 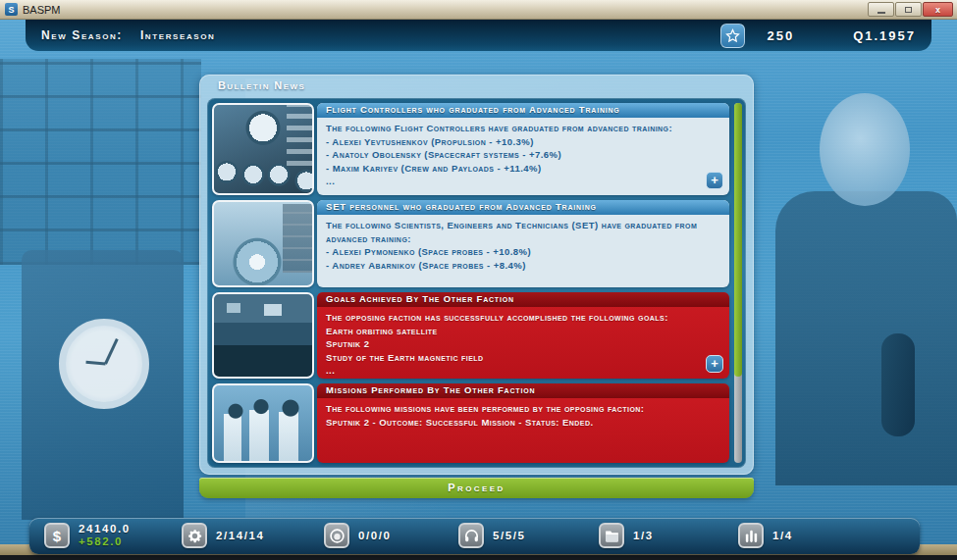 What do you see at coordinates (909, 10) in the screenshot?
I see `maximize-icon` at bounding box center [909, 10].